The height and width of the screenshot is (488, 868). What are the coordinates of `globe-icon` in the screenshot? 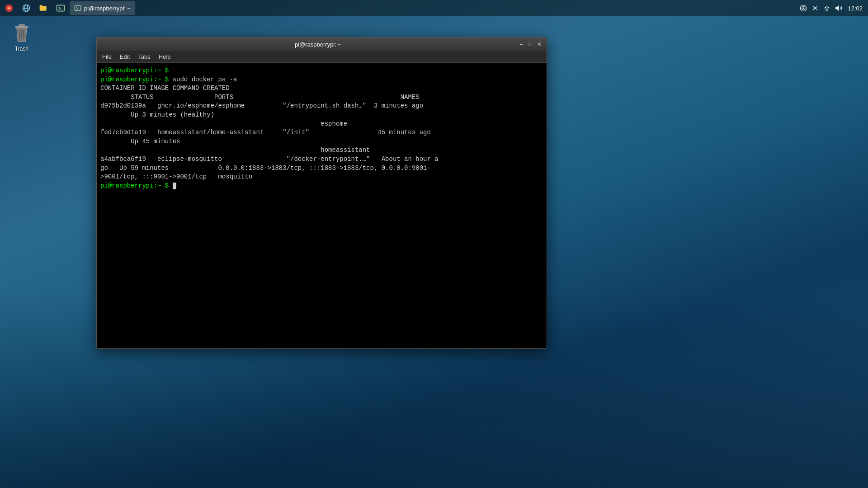 It's located at (26, 8).